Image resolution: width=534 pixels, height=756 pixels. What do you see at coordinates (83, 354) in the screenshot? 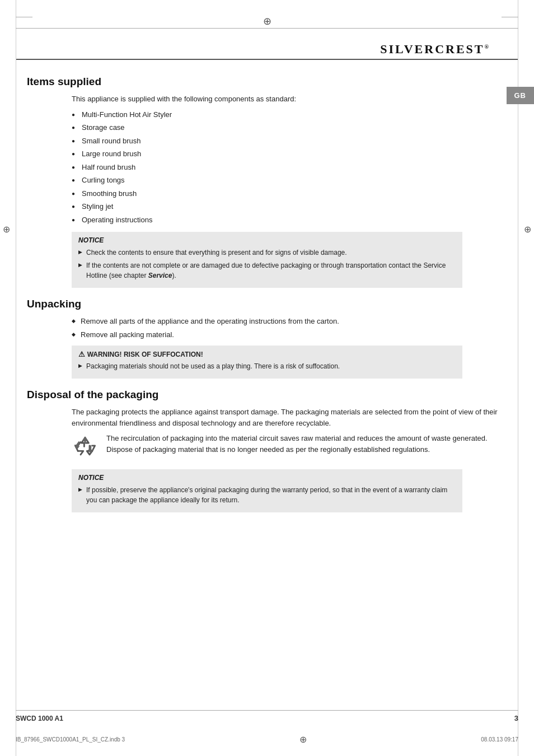
I see `warning-icon: ⚠` at bounding box center [83, 354].